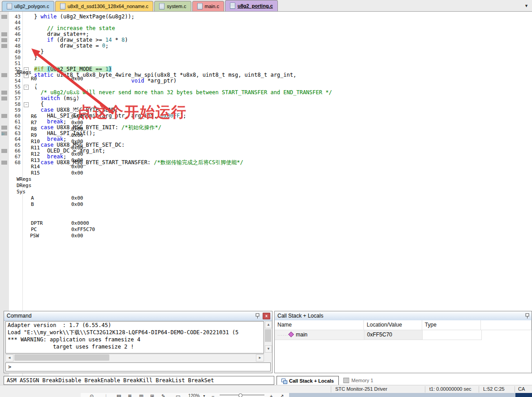 The height and width of the screenshot is (397, 532). Describe the element at coordinates (281, 395) in the screenshot. I see `fullscreen-icon: ↗` at that location.